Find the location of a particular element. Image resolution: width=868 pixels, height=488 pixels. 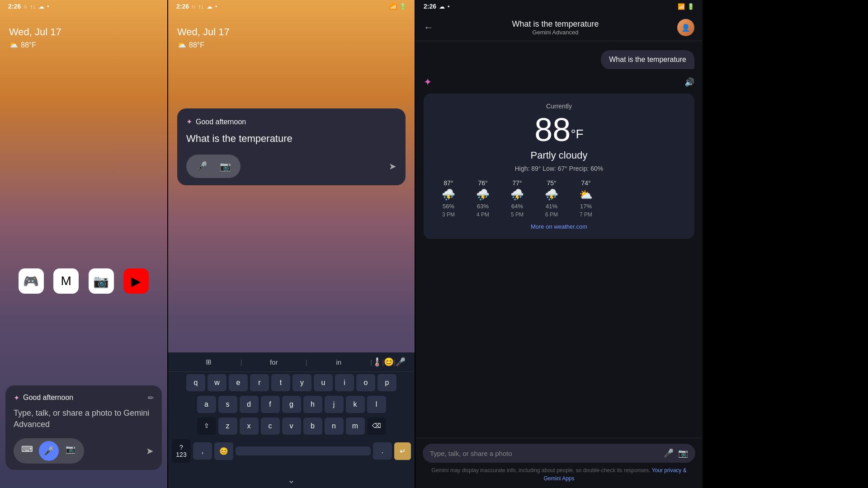

status-left-3: 2:26 ☁ • is located at coordinates (437, 6).